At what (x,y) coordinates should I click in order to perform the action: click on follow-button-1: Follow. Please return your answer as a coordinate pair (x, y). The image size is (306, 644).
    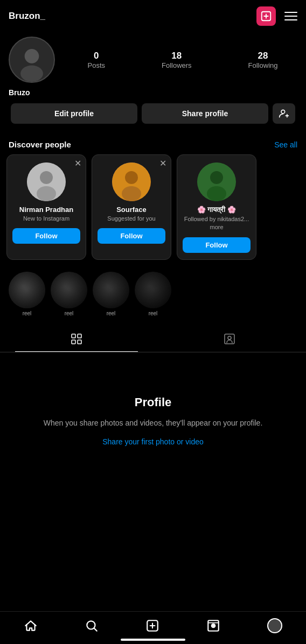
    Looking at the image, I should click on (46, 236).